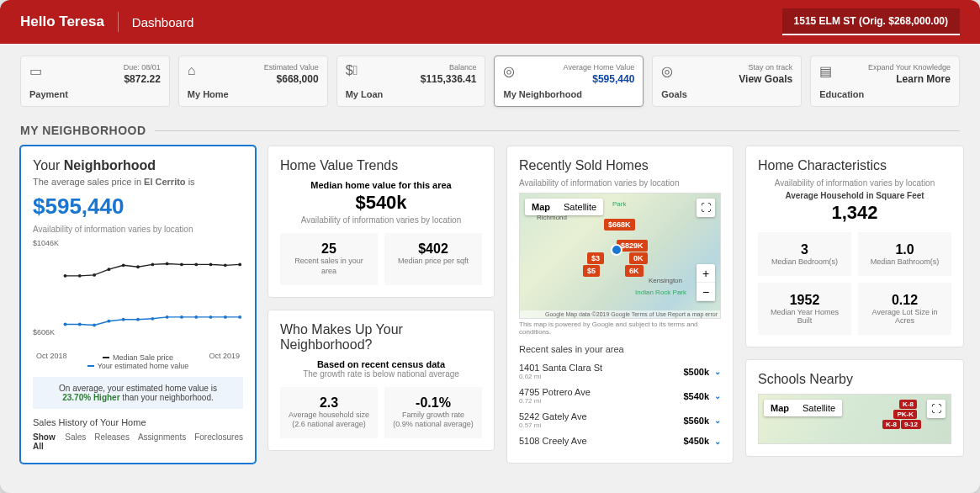 Image resolution: width=980 pixels, height=493 pixels. What do you see at coordinates (620, 256) in the screenshot?
I see `sales-map: Map Satellite ⛶ + − Richmond Park Kensin…` at bounding box center [620, 256].